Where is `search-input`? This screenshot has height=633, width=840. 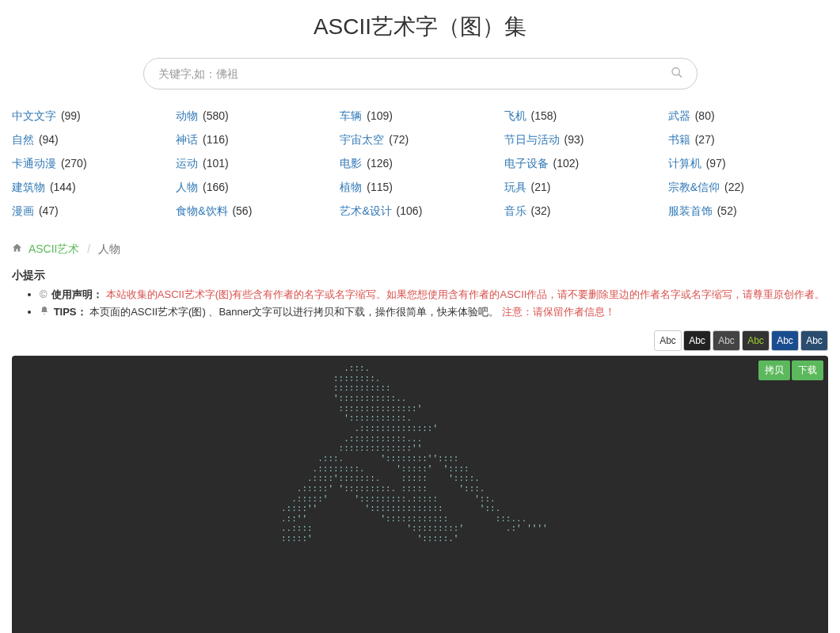 search-input is located at coordinates (420, 74).